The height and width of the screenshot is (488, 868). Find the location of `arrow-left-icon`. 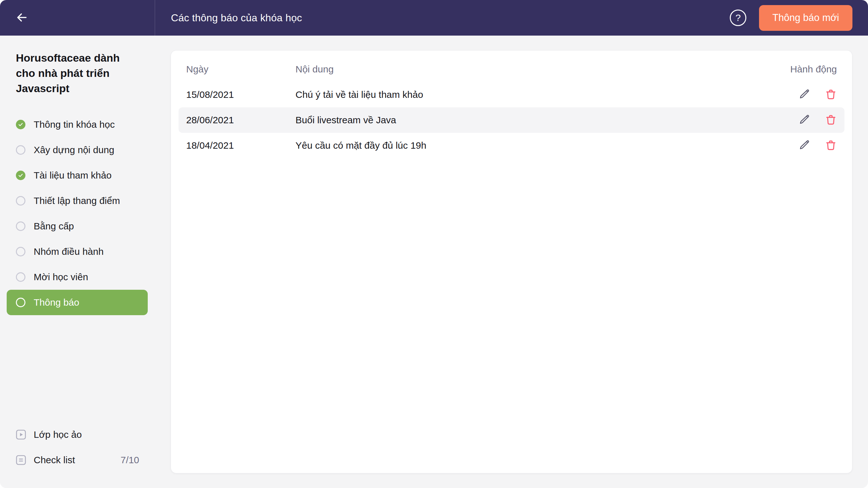

arrow-left-icon is located at coordinates (22, 18).